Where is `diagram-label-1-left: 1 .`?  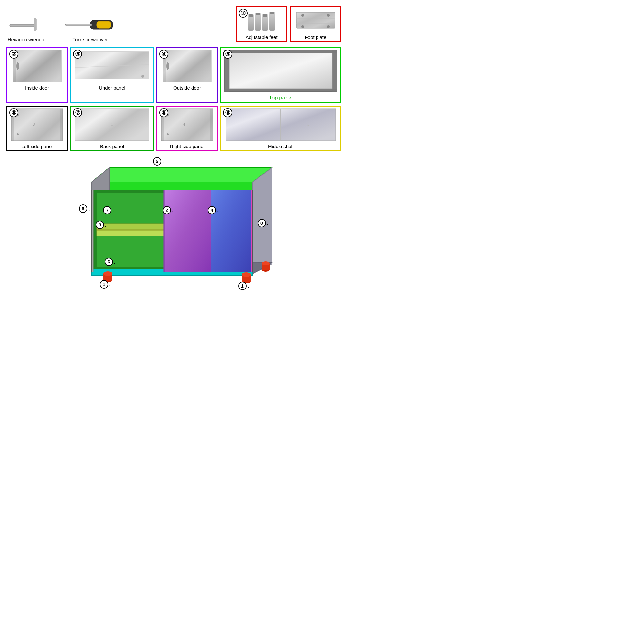
diagram-label-1-left: 1 . is located at coordinates (105, 284).